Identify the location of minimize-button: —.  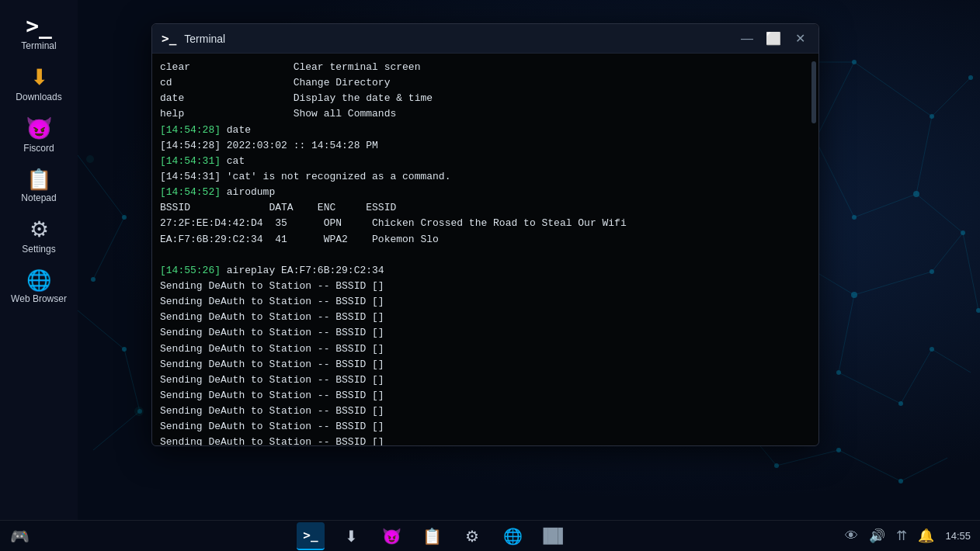
(747, 39).